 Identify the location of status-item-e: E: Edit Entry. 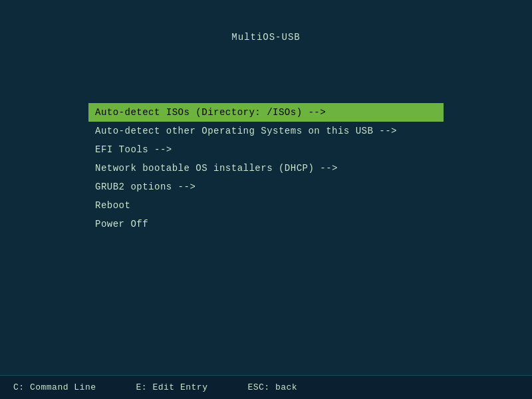
(172, 387).